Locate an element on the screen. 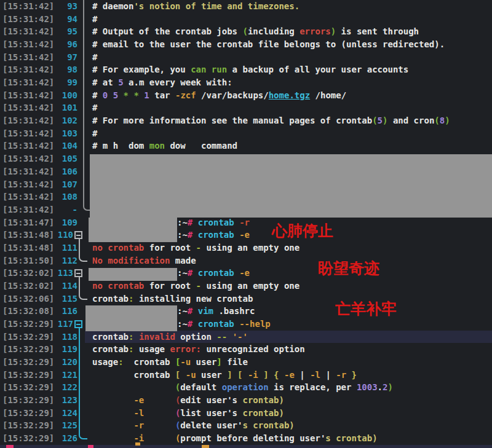 This screenshot has height=448, width=492. timestamp: [15:32:02] is located at coordinates (28, 286).